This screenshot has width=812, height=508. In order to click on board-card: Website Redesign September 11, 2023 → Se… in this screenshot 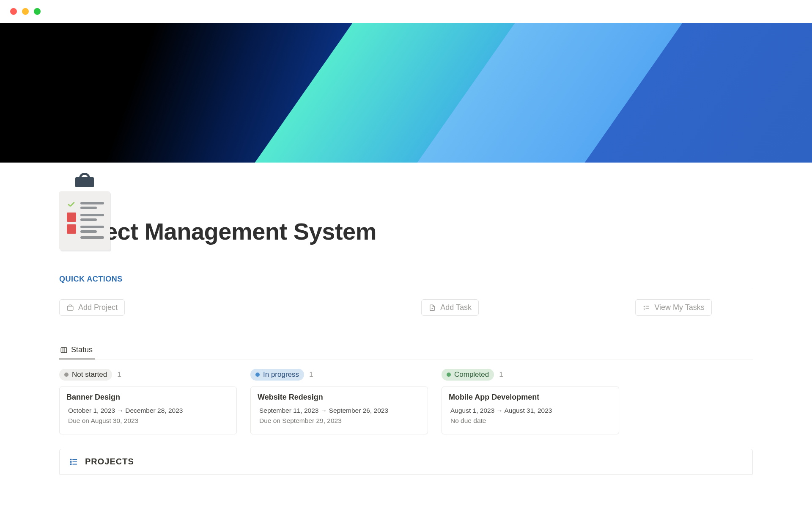, I will do `click(339, 411)`.